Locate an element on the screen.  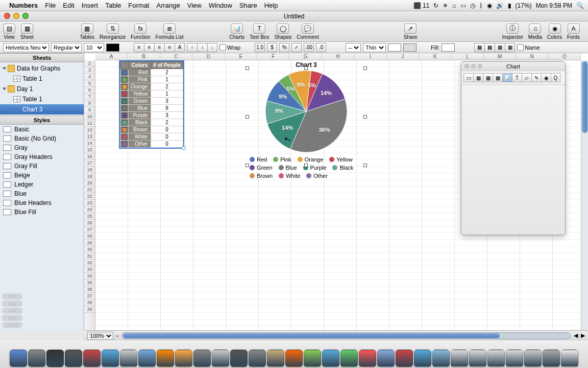
battery-icon: ▮ is located at coordinates (509, 6).